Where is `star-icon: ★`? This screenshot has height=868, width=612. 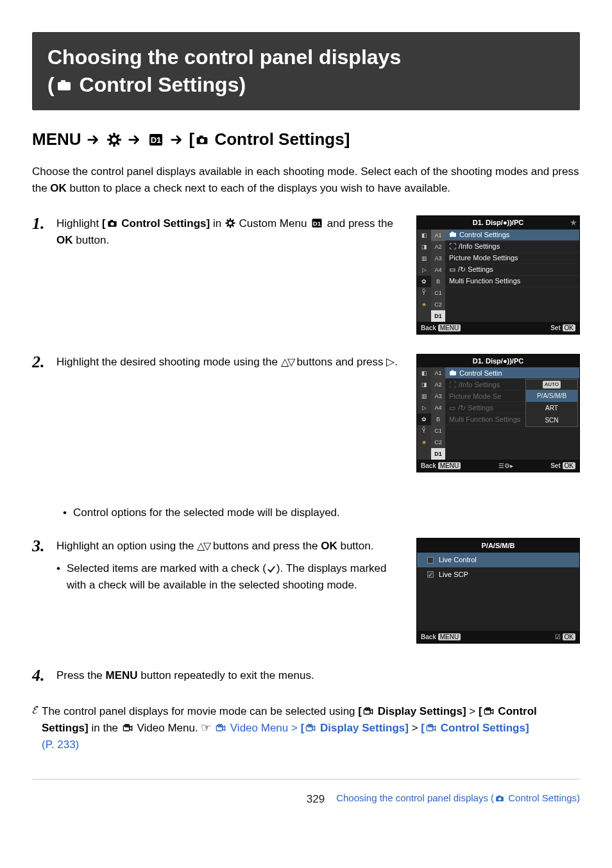
star-icon: ★ is located at coordinates (574, 223).